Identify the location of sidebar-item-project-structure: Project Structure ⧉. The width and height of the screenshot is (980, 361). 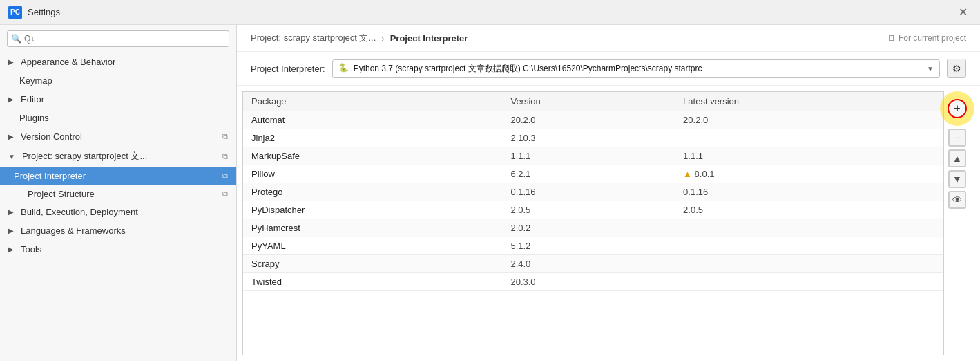
(118, 194).